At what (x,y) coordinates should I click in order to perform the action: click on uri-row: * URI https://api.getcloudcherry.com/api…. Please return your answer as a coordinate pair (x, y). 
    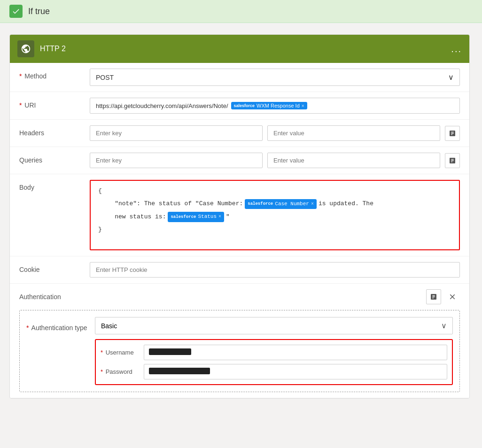
    Looking at the image, I should click on (240, 106).